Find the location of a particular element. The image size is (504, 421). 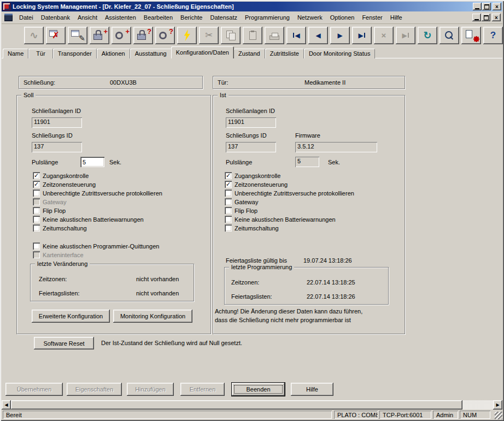

help-footer-button: Hilfe is located at coordinates (312, 389).